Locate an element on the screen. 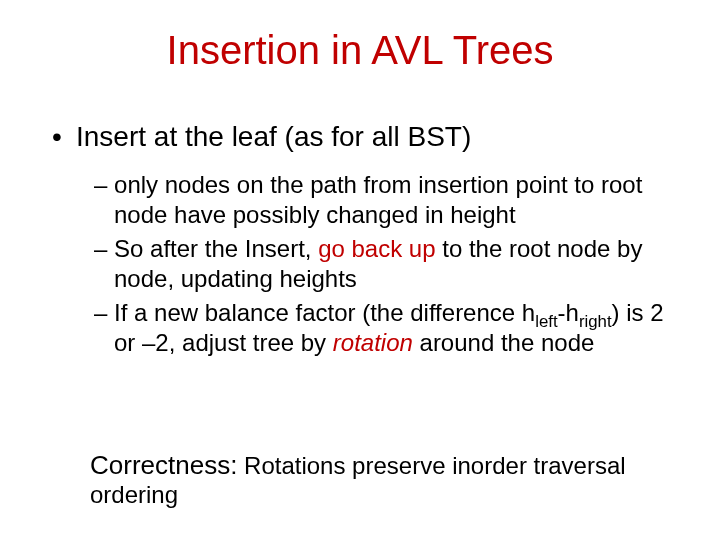 Image resolution: width=720 pixels, height=540 pixels. correctness-label: Correctness: is located at coordinates (164, 465).